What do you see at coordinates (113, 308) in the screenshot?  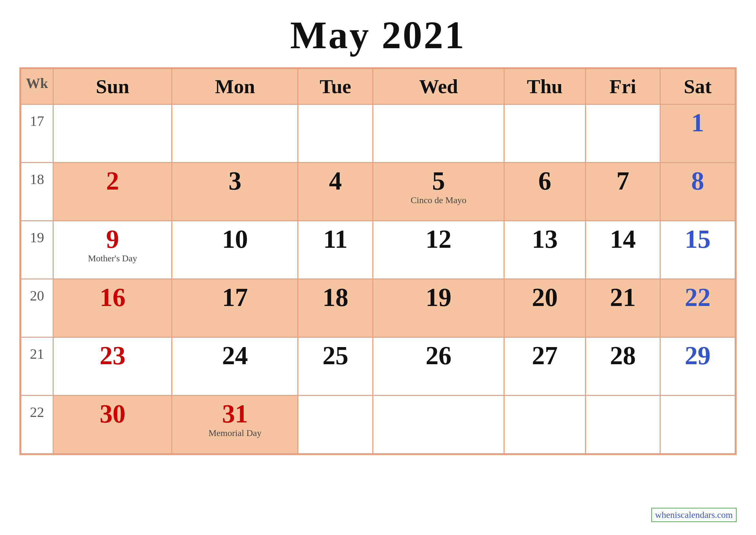 I see `day-cell: 16` at bounding box center [113, 308].